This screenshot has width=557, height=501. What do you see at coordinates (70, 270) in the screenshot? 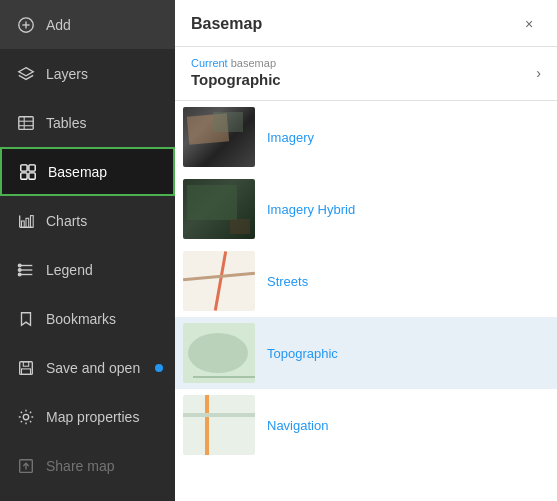
I see `sidebar-item-legend-label: Legend` at bounding box center [70, 270].